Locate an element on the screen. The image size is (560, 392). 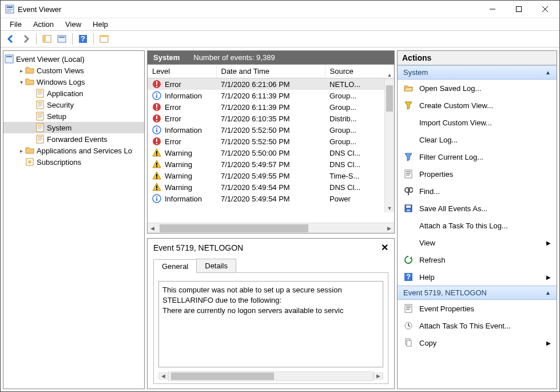
tab-general: General is located at coordinates (175, 266).